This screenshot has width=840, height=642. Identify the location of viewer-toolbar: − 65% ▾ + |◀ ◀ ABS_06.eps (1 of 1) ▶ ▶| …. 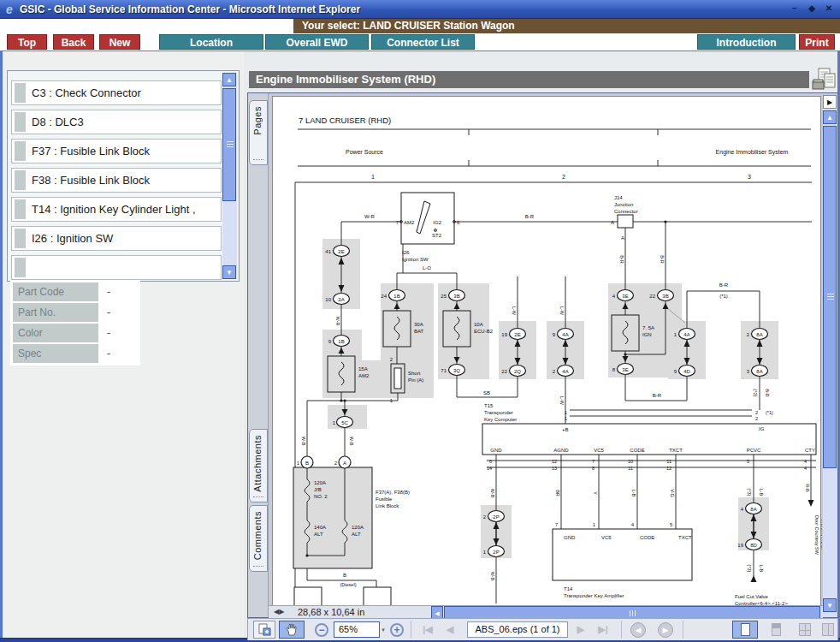
(542, 629).